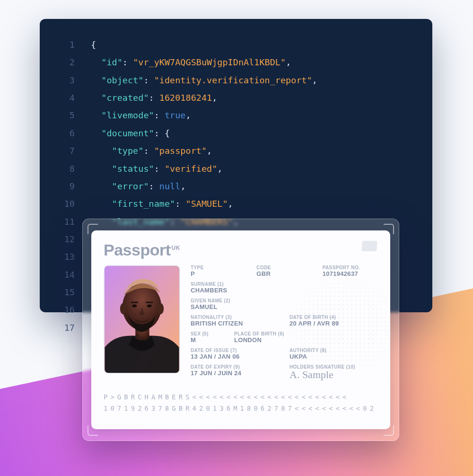  Describe the element at coordinates (207, 334) in the screenshot. I see `label-sex: SEX (5)` at that location.